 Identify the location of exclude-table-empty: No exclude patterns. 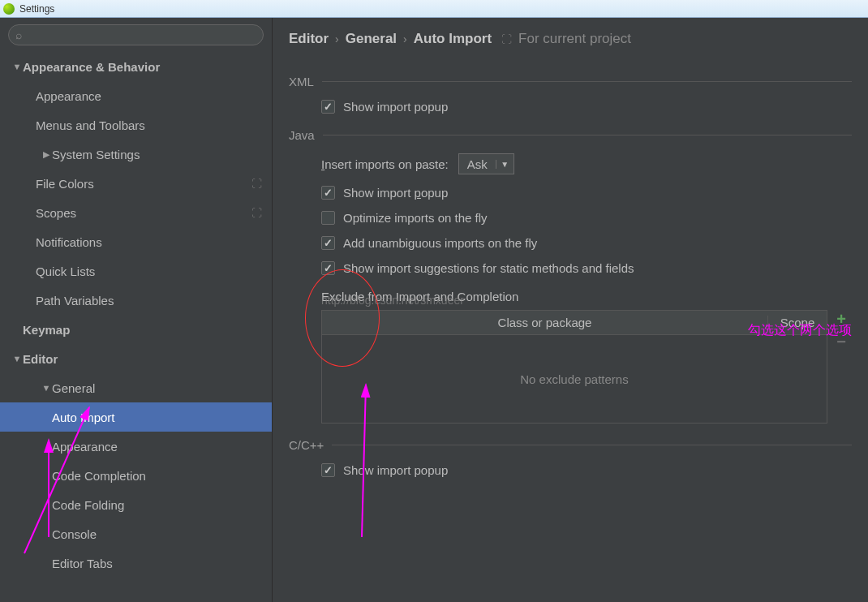
(574, 379).